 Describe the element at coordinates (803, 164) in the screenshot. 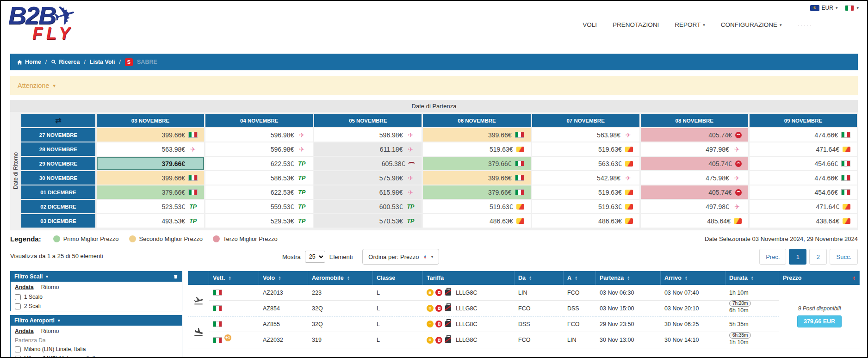

I see `calendar-price-cell: 454.66€` at that location.